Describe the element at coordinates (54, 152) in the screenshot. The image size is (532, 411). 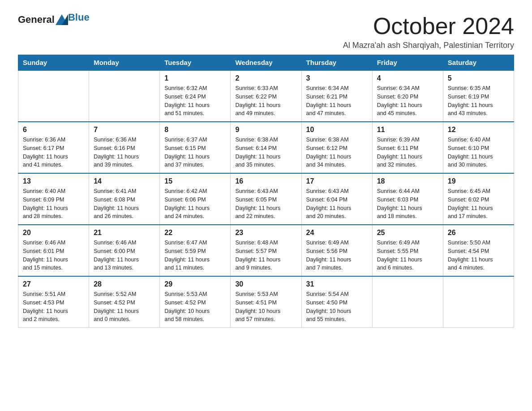
I see `day-info: Sunrise: 6:36 AM Sunset: 6:17 PM Dayligh…` at that location.